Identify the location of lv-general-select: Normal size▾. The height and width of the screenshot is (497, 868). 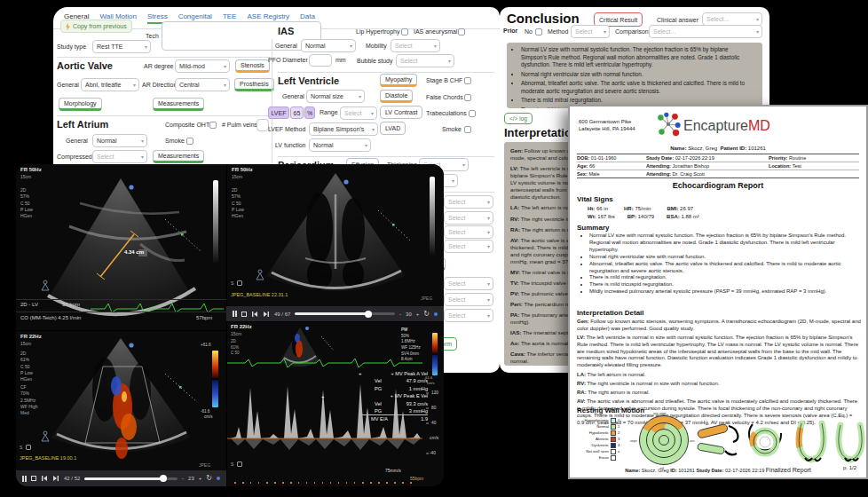
(335, 96).